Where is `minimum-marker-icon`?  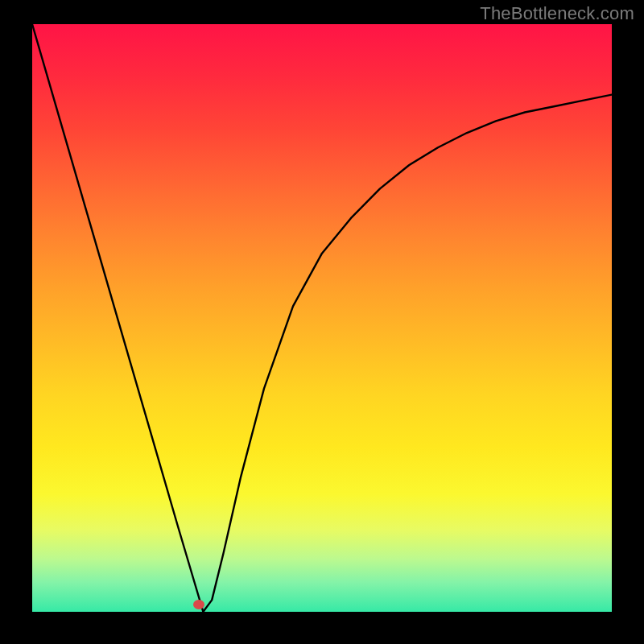 minimum-marker-icon is located at coordinates (199, 605).